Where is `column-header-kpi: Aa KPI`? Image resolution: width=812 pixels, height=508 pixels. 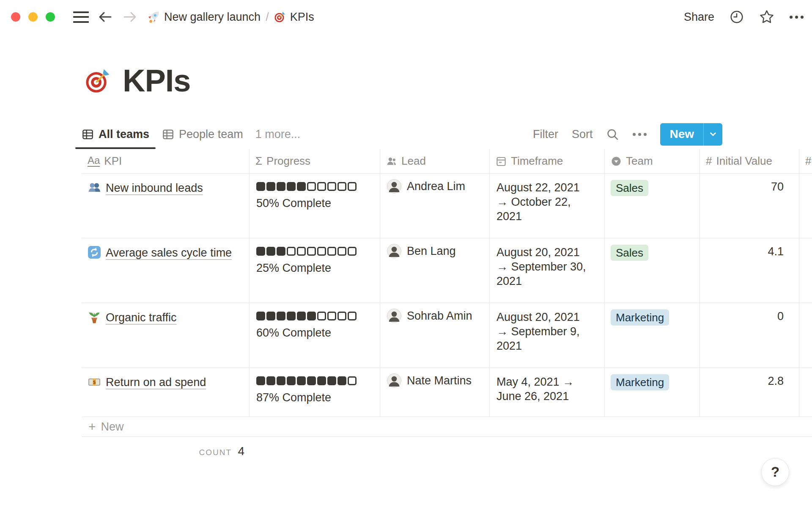
column-header-kpi: Aa KPI is located at coordinates (166, 161).